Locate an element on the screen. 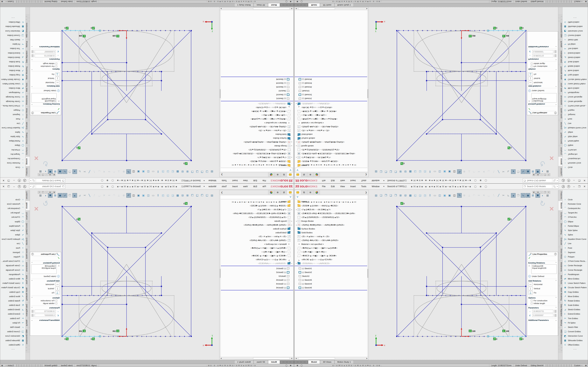  toolbar-icon: ◱ is located at coordinates (173, 195).